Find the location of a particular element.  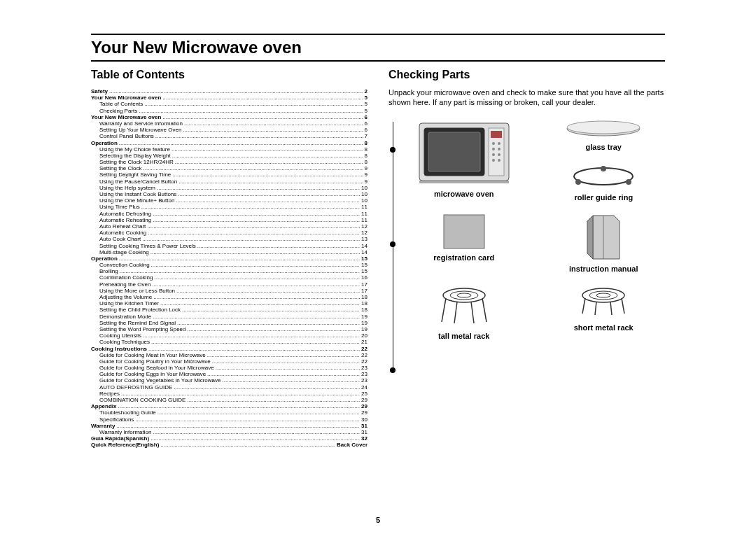

toc-entry-title: Demonstration Mode is located at coordinates (125, 316).